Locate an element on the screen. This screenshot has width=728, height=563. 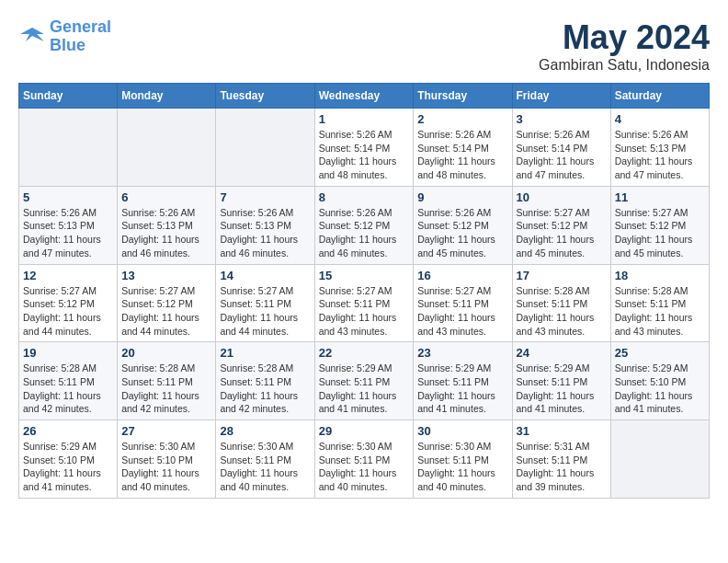
calendar-cell: 24Sunrise: 5:29 AM Sunset: 5:11 PM Dayli… is located at coordinates (561, 381).